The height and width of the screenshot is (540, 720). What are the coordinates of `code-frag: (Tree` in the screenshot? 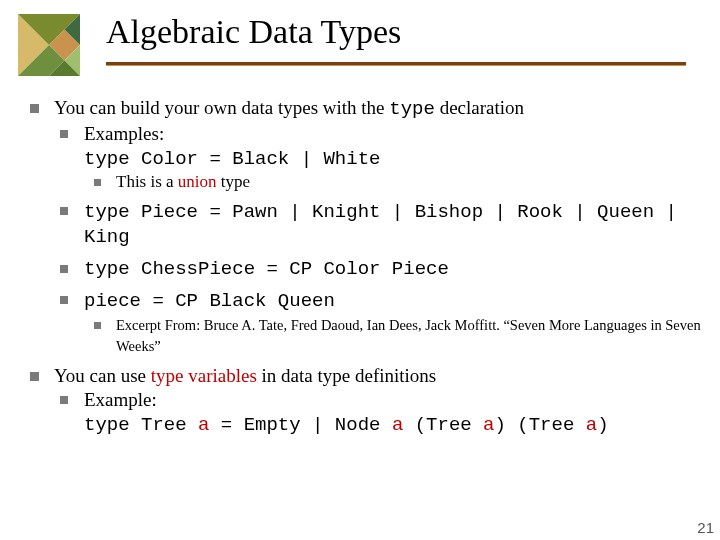 It's located at (443, 425).